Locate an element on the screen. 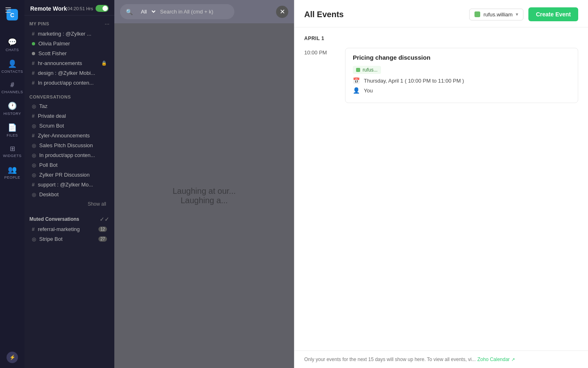  pin-product-app: # In product/app conten... is located at coordinates (69, 83).